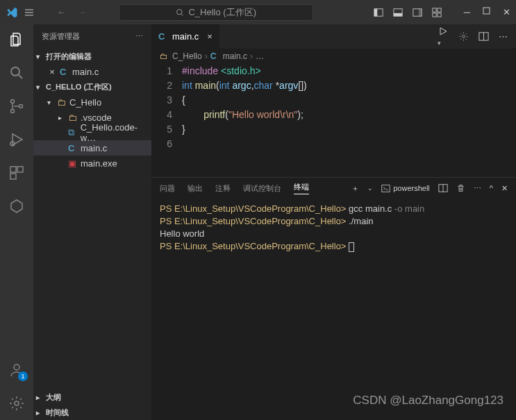 This screenshot has width=516, height=420. Describe the element at coordinates (443, 36) in the screenshot. I see `run-icon: ▾` at that location.